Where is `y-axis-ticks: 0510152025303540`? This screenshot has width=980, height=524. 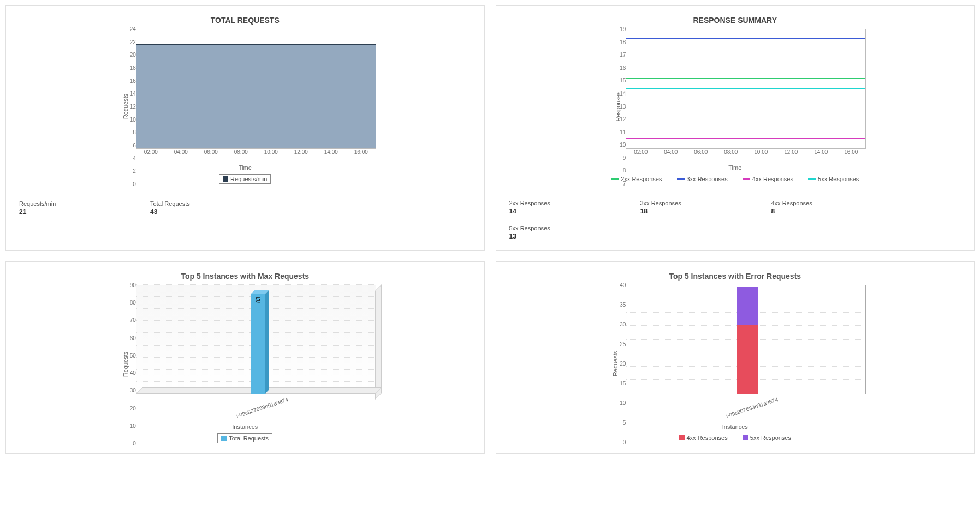 y-axis-ticks: 0510152025303540 is located at coordinates (618, 364).